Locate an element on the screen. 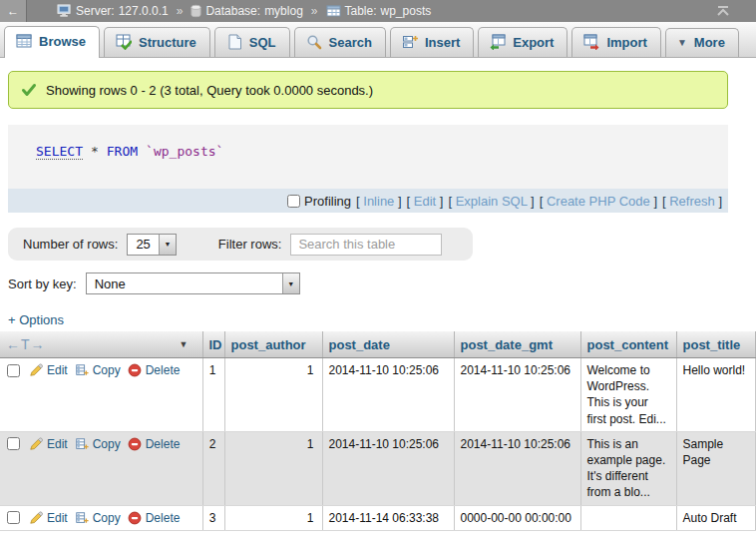  refresh-link: Refresh is located at coordinates (692, 202).